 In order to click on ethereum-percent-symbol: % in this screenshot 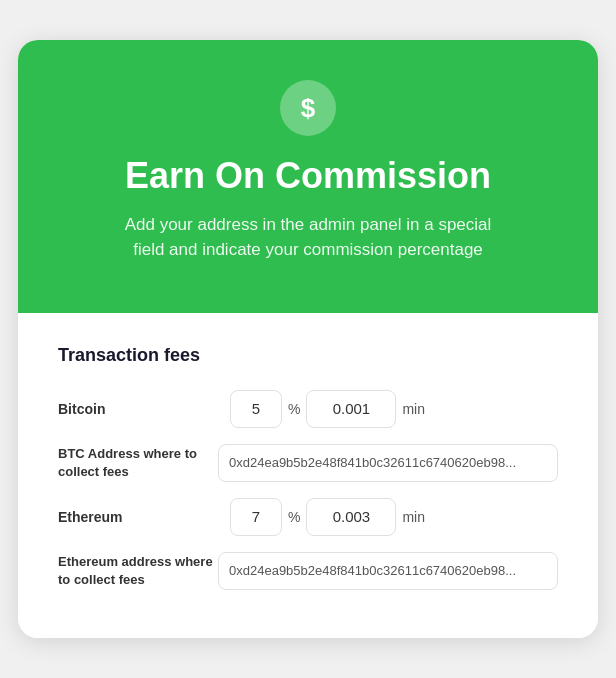, I will do `click(294, 517)`.